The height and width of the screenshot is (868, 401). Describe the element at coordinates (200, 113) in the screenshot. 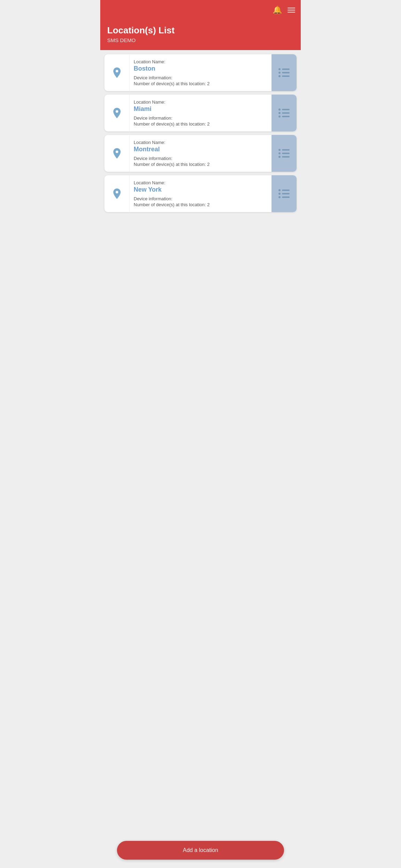

I see `card-content: Location Name: Miami Device information:…` at that location.